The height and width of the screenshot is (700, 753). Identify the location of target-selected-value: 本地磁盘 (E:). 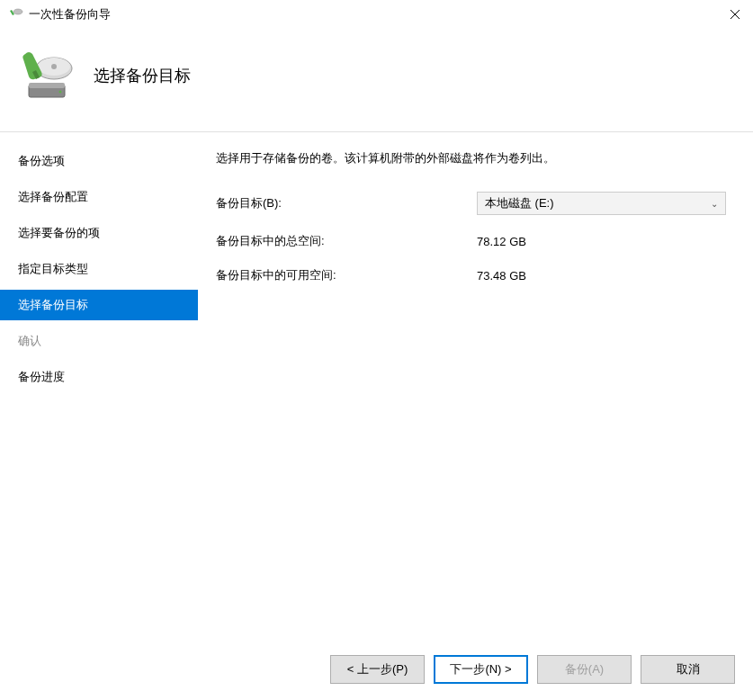
(520, 203).